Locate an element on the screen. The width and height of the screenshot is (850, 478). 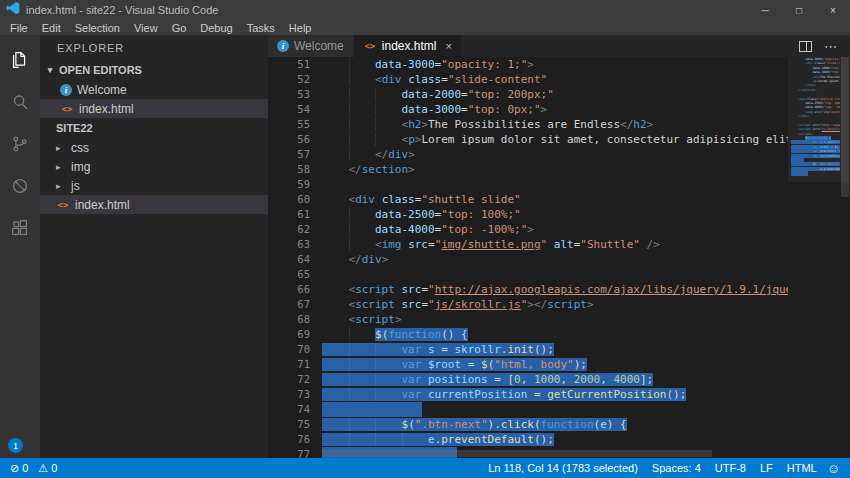
menu-tasks: Tasks is located at coordinates (261, 28).